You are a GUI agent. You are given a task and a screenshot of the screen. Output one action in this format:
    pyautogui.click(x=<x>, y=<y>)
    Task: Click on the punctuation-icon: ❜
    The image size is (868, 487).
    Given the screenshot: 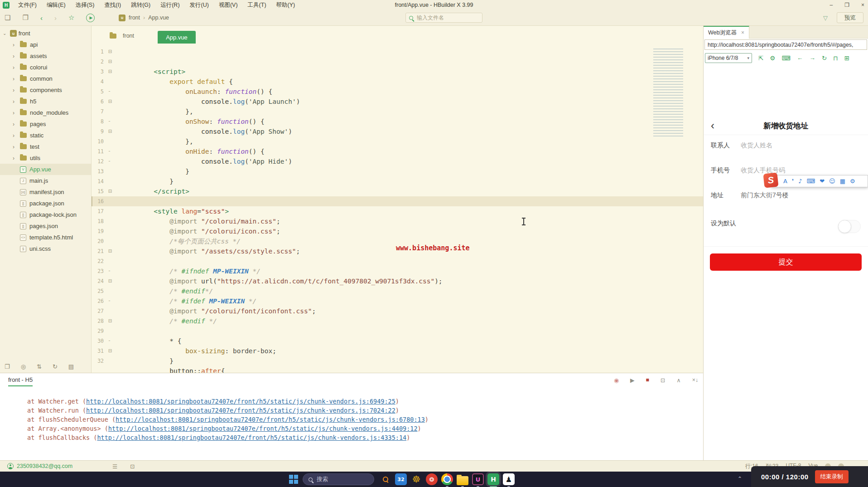 What is the action you would take?
    pyautogui.click(x=793, y=181)
    